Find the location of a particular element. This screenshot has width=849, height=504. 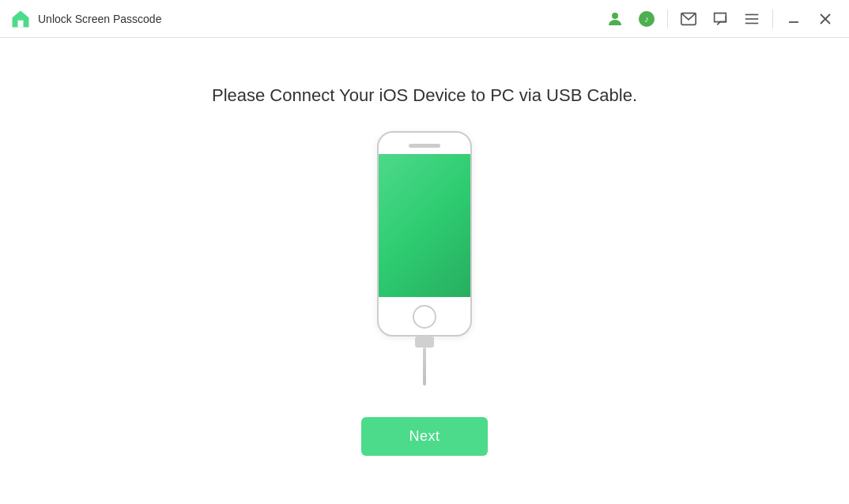

chat-icon is located at coordinates (720, 19).